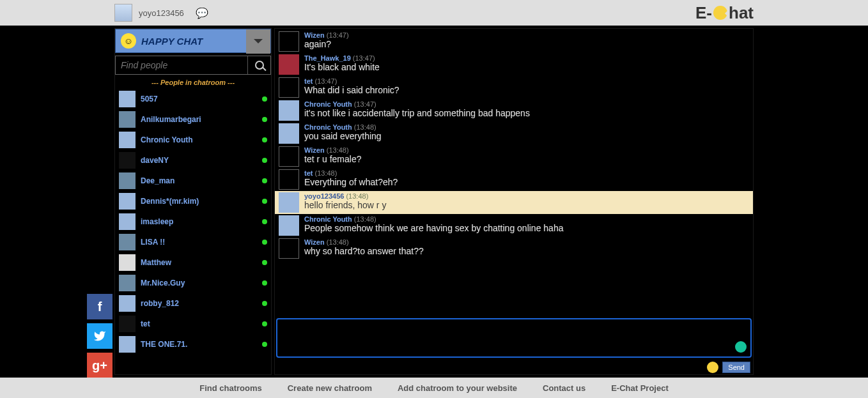 The image size is (868, 398). I want to click on current-user: yoyo123456 💬, so click(161, 13).